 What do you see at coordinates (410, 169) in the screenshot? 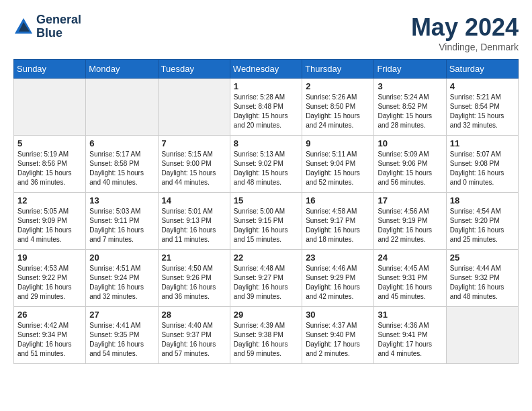
I see `day-info: Sunrise: 5:09 AM Sunset: 9:06 PM Dayligh…` at bounding box center [410, 169].